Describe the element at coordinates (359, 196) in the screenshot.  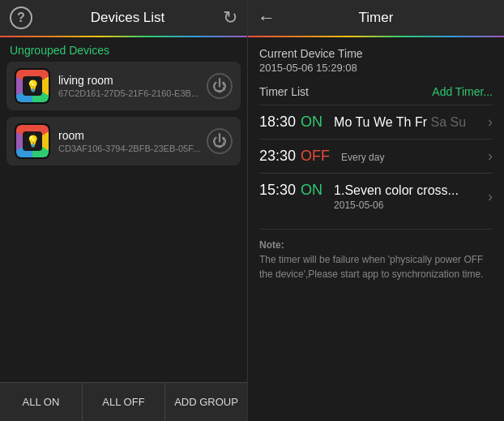
I see `timer-left-1530: 15:30 ON 1.Seven color cross... 2015-05-…` at that location.